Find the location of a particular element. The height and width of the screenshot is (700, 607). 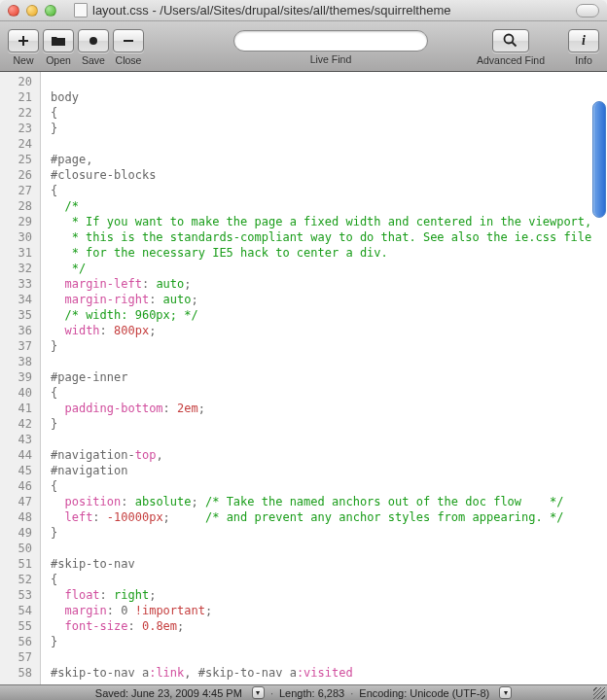

line-number: 34 is located at coordinates (16, 299).